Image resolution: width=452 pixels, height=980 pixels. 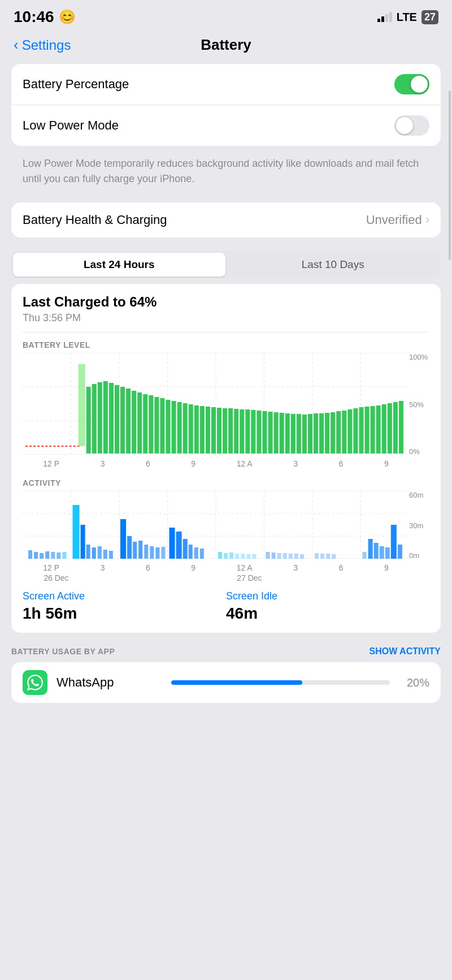 What do you see at coordinates (419, 495) in the screenshot?
I see `activity-y-60: 60m` at bounding box center [419, 495].